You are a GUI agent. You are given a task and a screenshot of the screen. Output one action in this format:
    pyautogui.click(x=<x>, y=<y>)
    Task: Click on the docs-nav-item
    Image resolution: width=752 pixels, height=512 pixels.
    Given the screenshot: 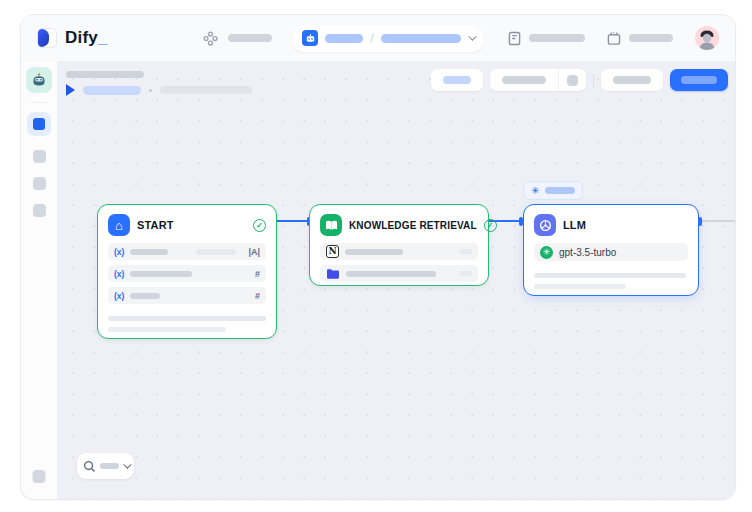 What is the action you would take?
    pyautogui.click(x=546, y=38)
    